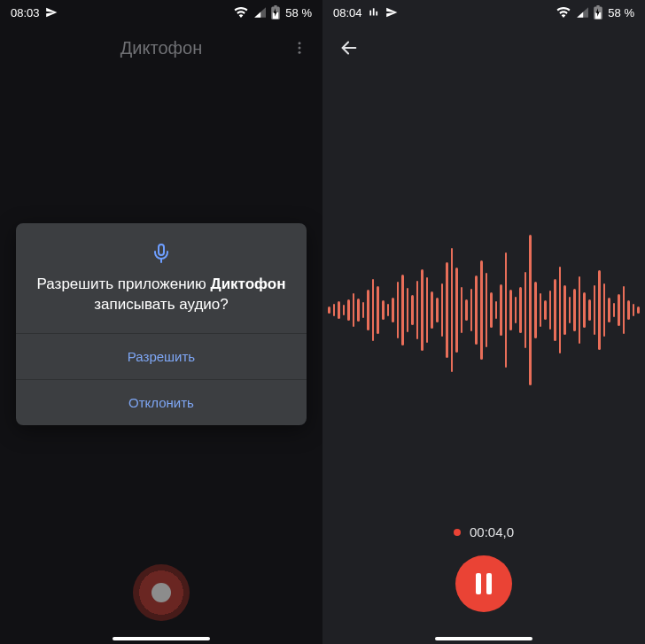 The image size is (645, 644). What do you see at coordinates (492, 531) in the screenshot?
I see `elapsed-time: 00:04,0` at bounding box center [492, 531].